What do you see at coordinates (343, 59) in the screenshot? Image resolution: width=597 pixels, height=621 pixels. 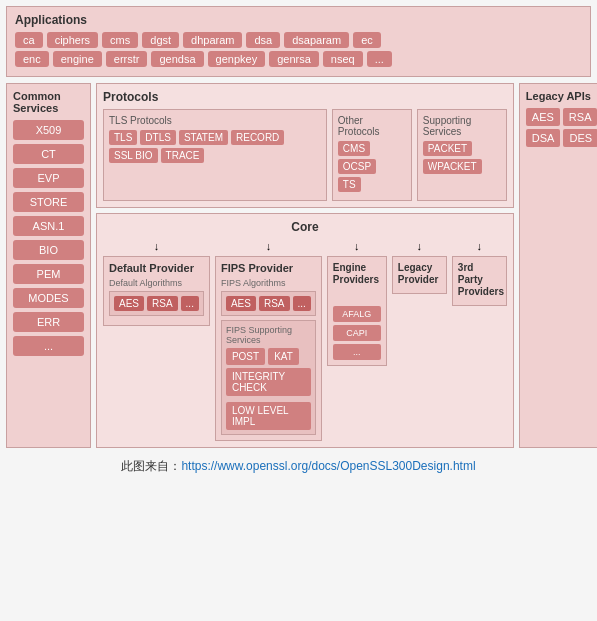 I see `app-tag-nseq: nseq` at bounding box center [343, 59].